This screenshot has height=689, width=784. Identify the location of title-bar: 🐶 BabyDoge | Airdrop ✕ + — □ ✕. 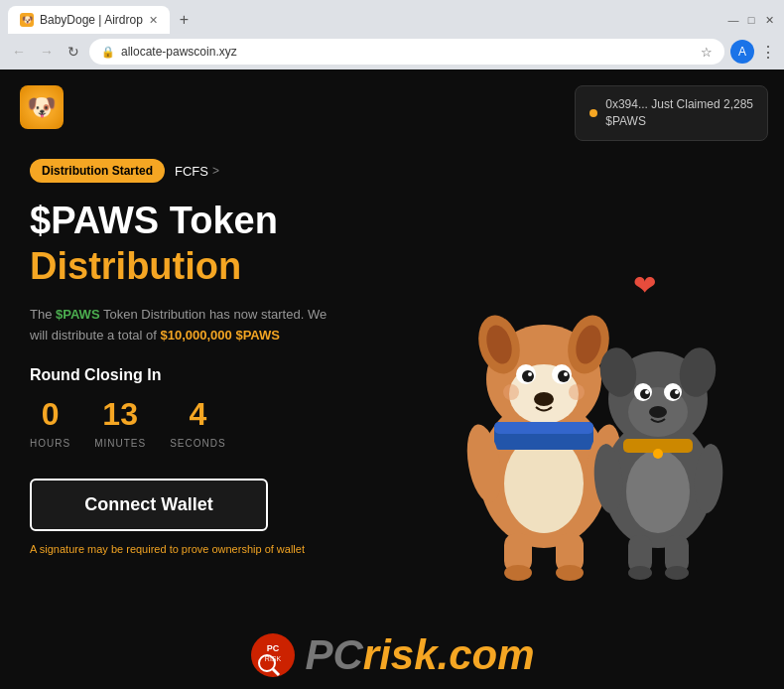
(392, 17).